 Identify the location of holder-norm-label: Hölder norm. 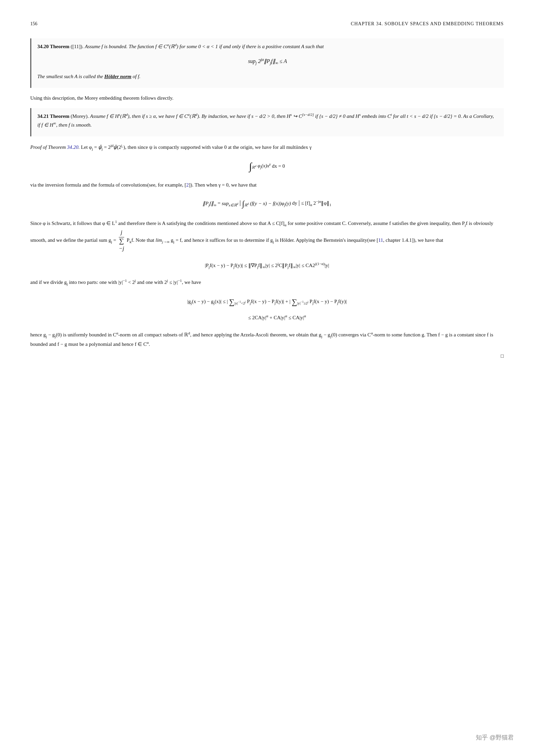
(118, 76).